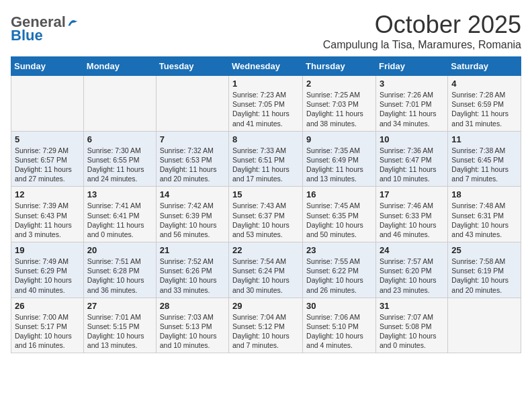 Image resolution: width=532 pixels, height=411 pixels. Describe the element at coordinates (266, 103) in the screenshot. I see `table-row: 1Sunrise: 7:23 AMSunset: 7:05 PMDaylight…` at that location.